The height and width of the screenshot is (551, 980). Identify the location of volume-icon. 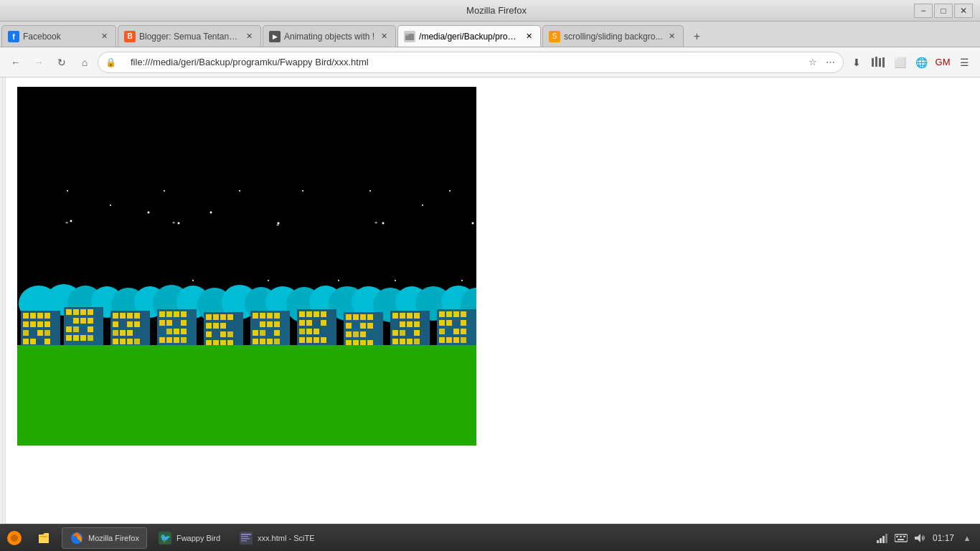
(920, 538).